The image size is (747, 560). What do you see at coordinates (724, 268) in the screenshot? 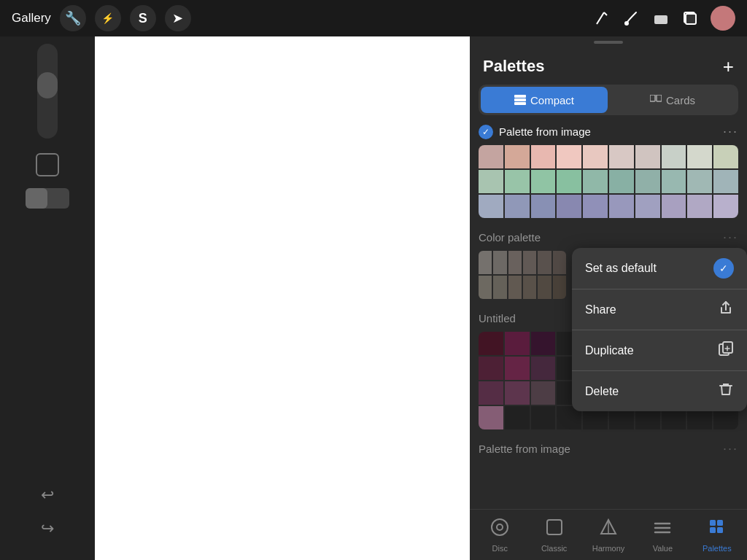
I see `checkmark-icon: ✓` at bounding box center [724, 268].